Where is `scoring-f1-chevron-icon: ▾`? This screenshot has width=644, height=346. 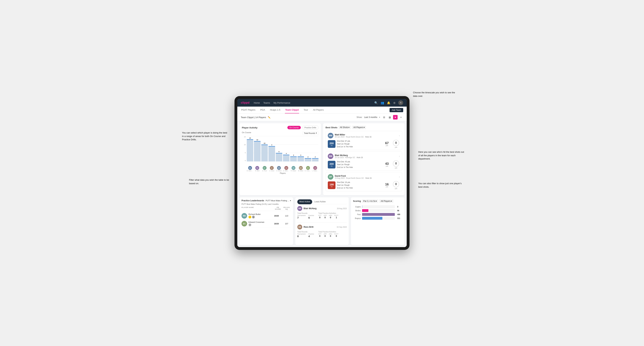
scoring-f1-chevron-icon: ▾ is located at coordinates (376, 201).